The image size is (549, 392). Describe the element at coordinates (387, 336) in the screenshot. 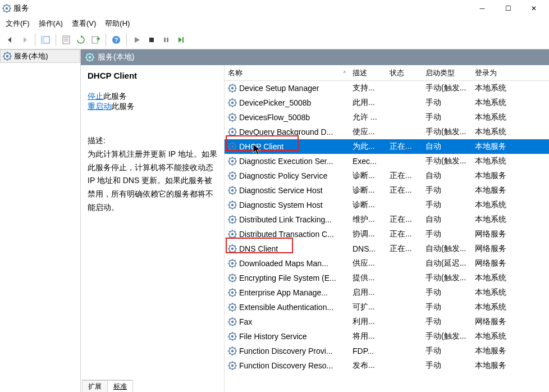

I see `service-row: File History Service将用...手动(触发...本地系统` at that location.